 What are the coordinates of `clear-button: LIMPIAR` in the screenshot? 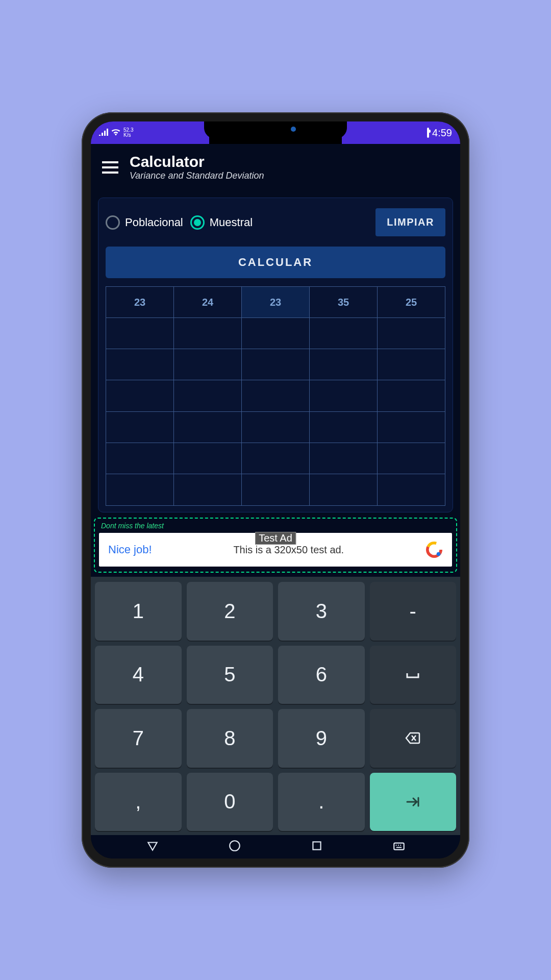 It's located at (410, 223).